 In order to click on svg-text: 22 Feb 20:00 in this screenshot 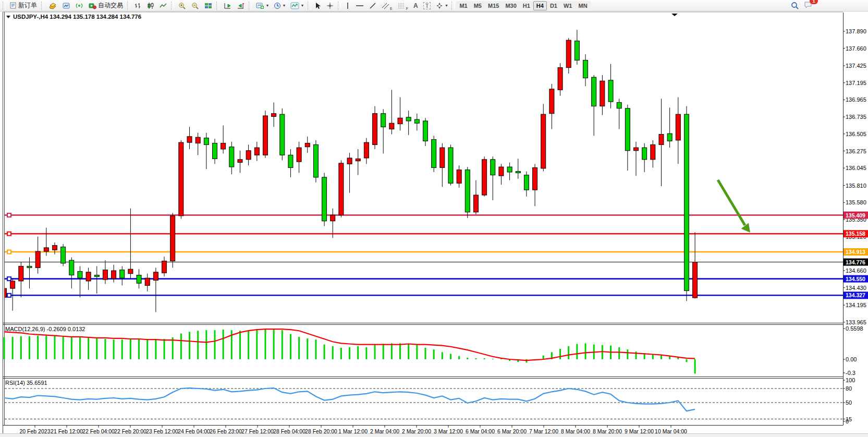, I will do `click(130, 431)`.